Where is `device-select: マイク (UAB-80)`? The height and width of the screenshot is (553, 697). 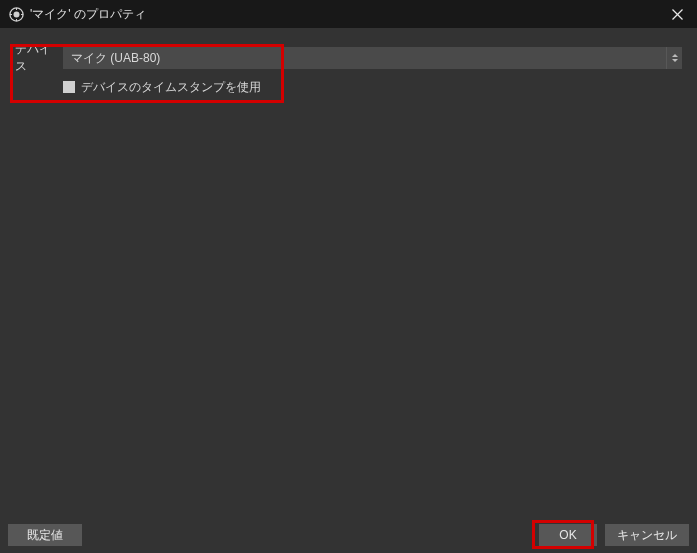
device-select: マイク (UAB-80) is located at coordinates (372, 58).